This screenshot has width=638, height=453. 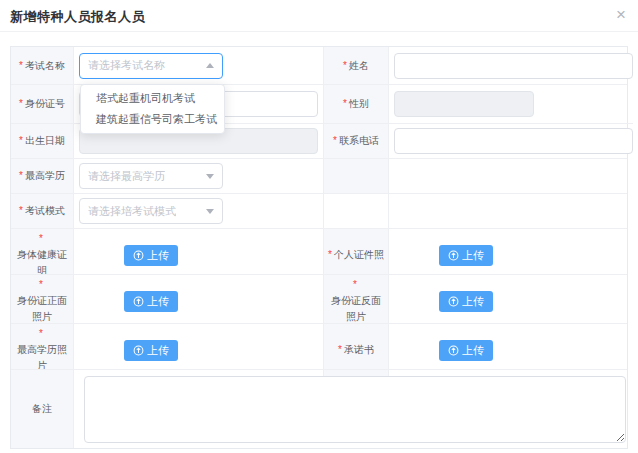 I want to click on form-row-education-photo: * 最高学历照片 上传 * 承诺书 上传, so click(x=319, y=346).